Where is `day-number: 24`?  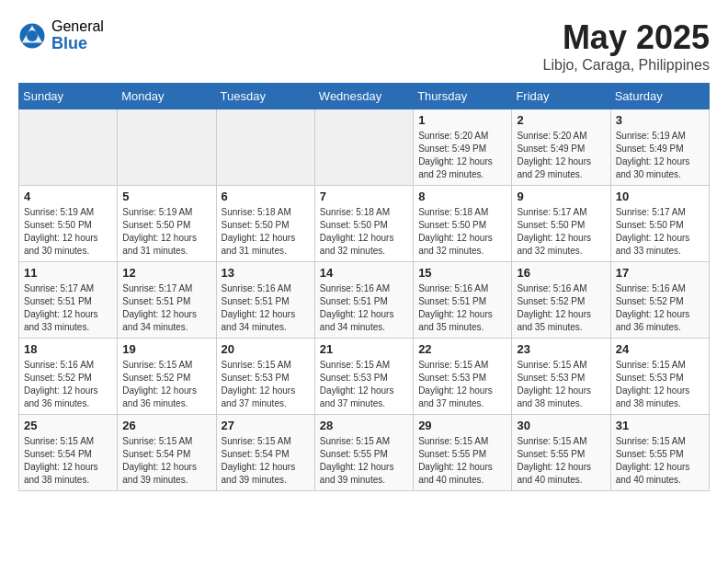 day-number: 24 is located at coordinates (660, 350).